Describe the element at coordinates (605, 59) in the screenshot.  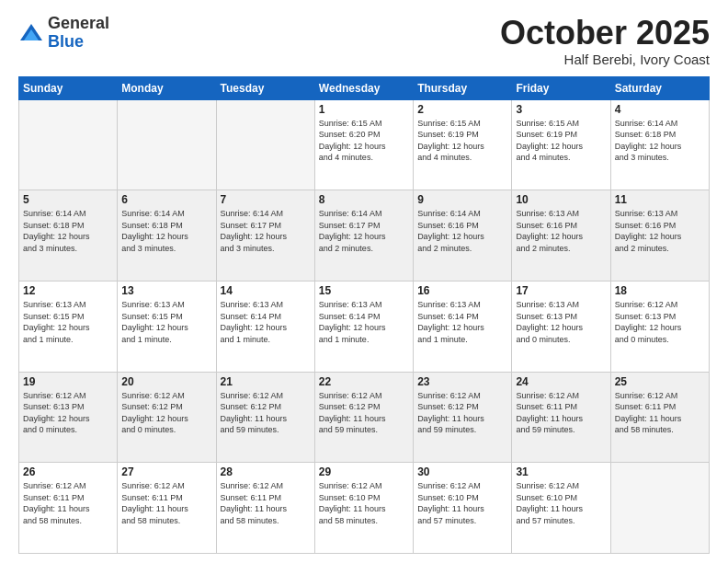
I see `location-subtitle: Half Berebi, Ivory Coast` at that location.